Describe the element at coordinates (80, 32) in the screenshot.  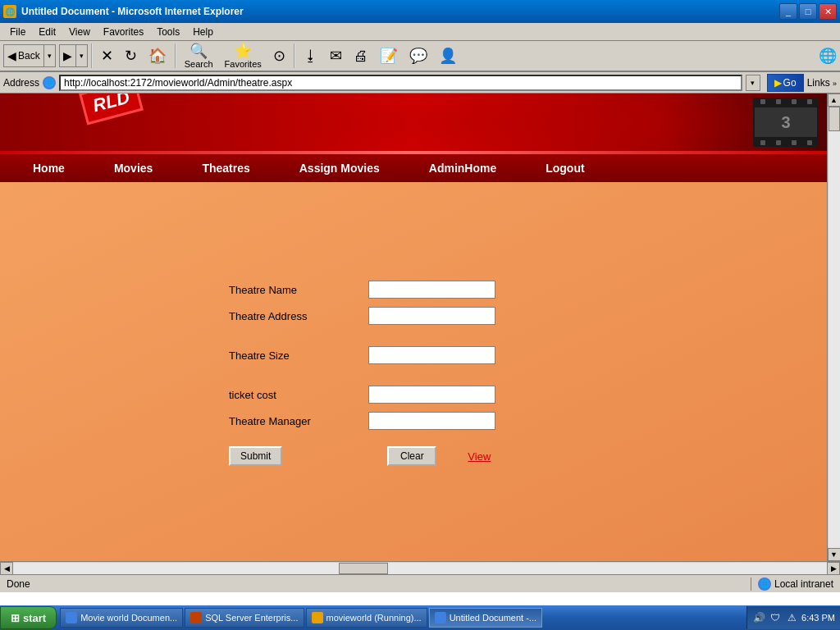
I see `menu-view: View` at that location.